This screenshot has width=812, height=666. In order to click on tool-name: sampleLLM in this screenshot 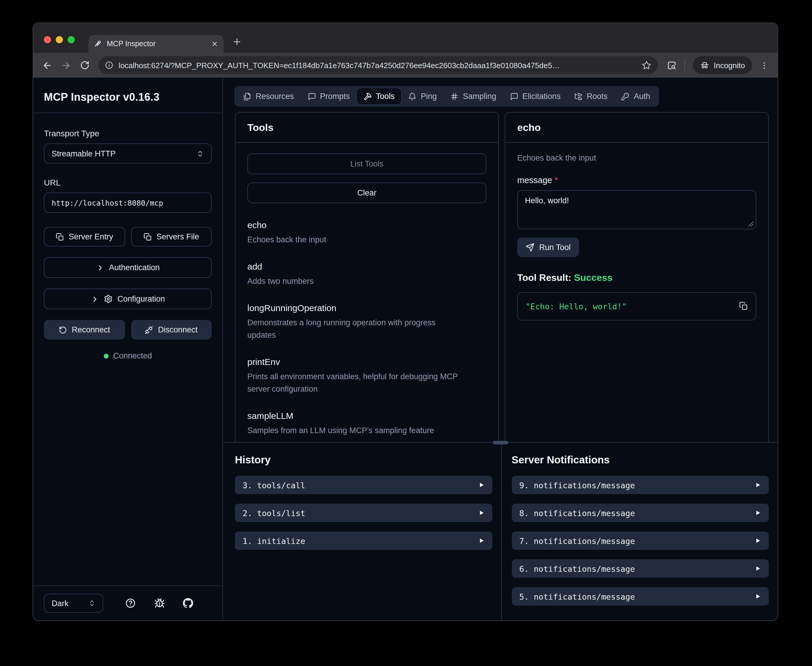, I will do `click(367, 415)`.